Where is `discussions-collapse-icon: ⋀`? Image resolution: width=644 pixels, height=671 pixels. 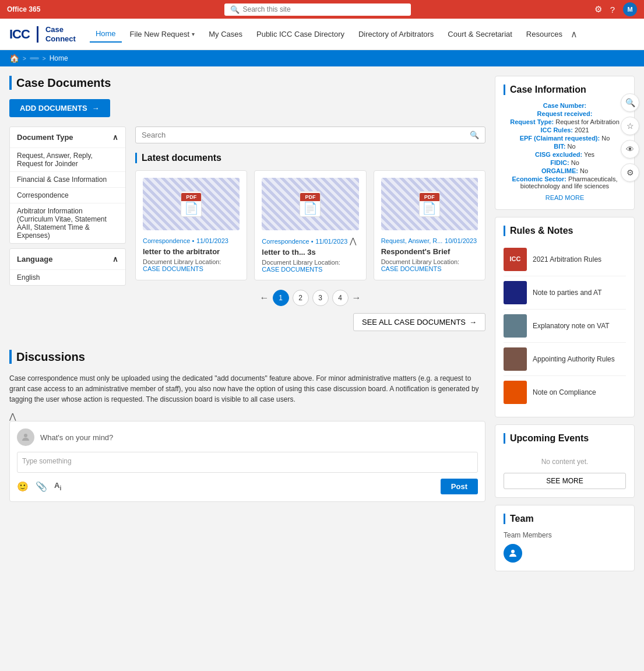 discussions-collapse-icon: ⋀ is located at coordinates (13, 416).